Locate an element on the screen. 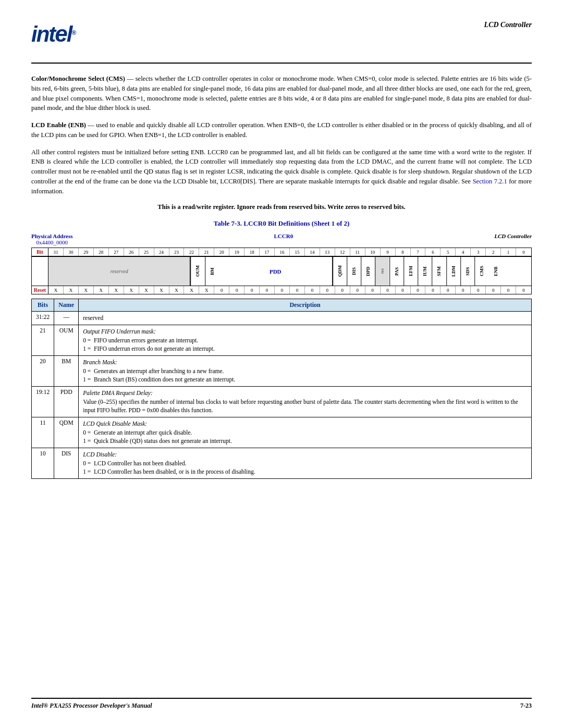 The image size is (563, 728). reset-26: X is located at coordinates (131, 290).